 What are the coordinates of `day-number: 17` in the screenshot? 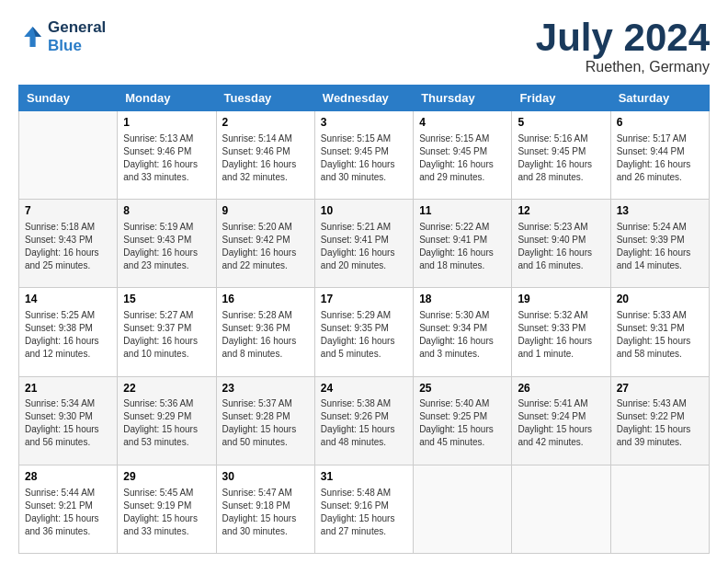 It's located at (364, 300).